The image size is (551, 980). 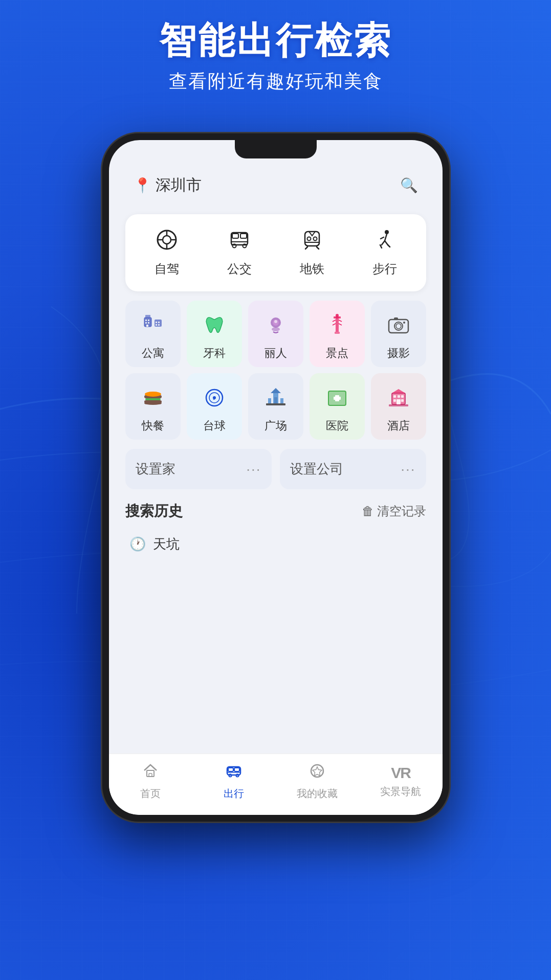 What do you see at coordinates (153, 398) in the screenshot?
I see `fastfood-icon` at bounding box center [153, 398].